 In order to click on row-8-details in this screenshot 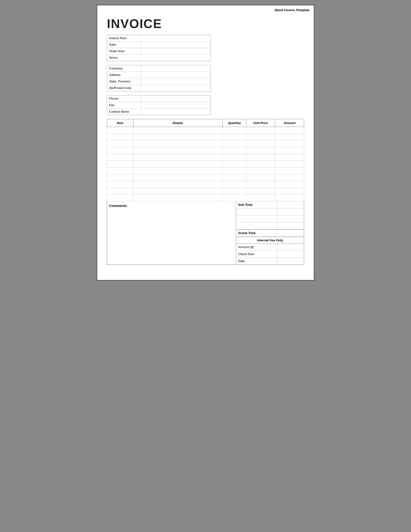, I will do `click(178, 185)`.